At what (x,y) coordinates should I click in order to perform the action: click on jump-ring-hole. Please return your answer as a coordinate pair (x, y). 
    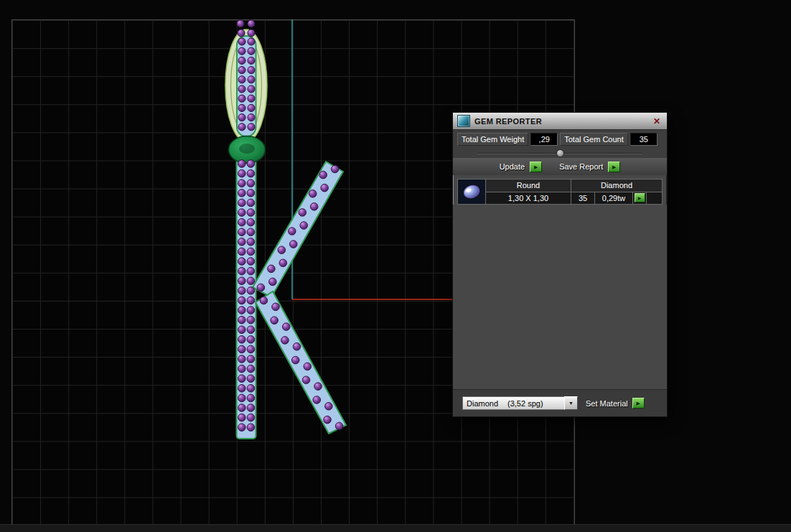
    Looking at the image, I should click on (247, 149).